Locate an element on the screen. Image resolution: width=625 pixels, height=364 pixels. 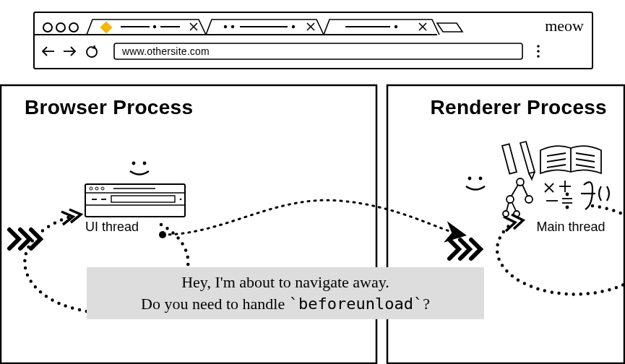
renderer-process-title: Renderer Process is located at coordinates (519, 107).